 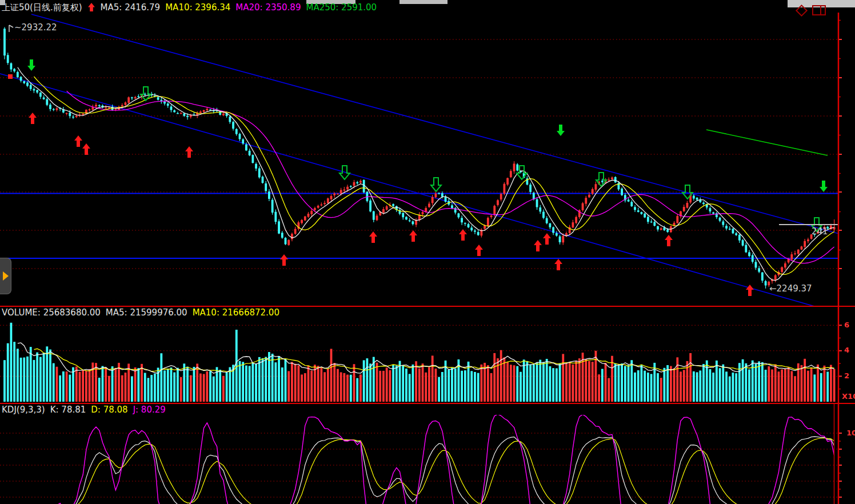 I want to click on high-annotation: ~2932.22, so click(x=35, y=27).